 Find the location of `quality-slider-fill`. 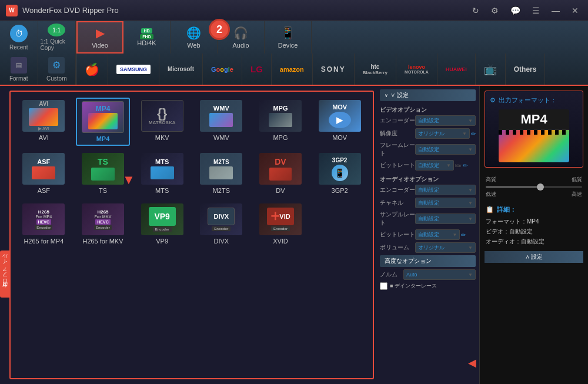

quality-slider-fill is located at coordinates (512, 187).